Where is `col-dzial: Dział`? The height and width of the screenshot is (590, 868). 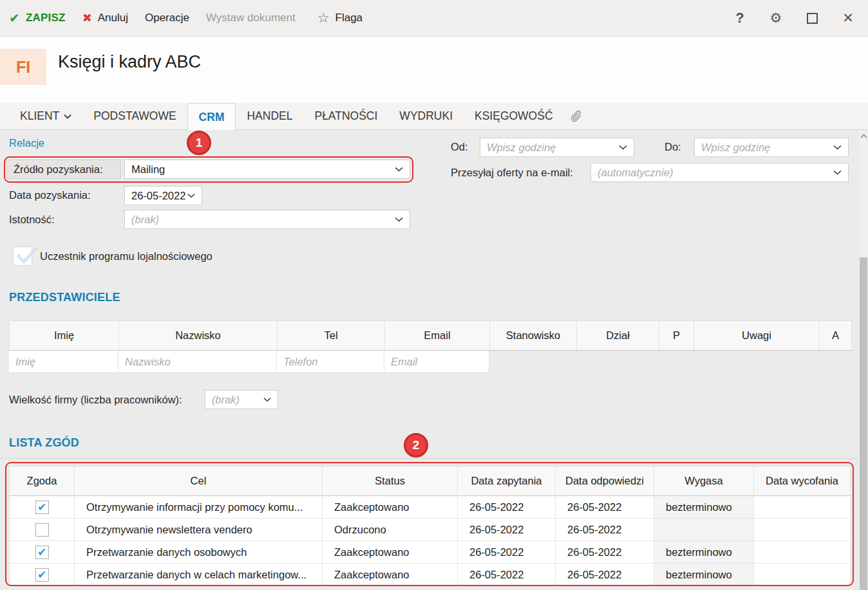 col-dzial: Dział is located at coordinates (618, 336).